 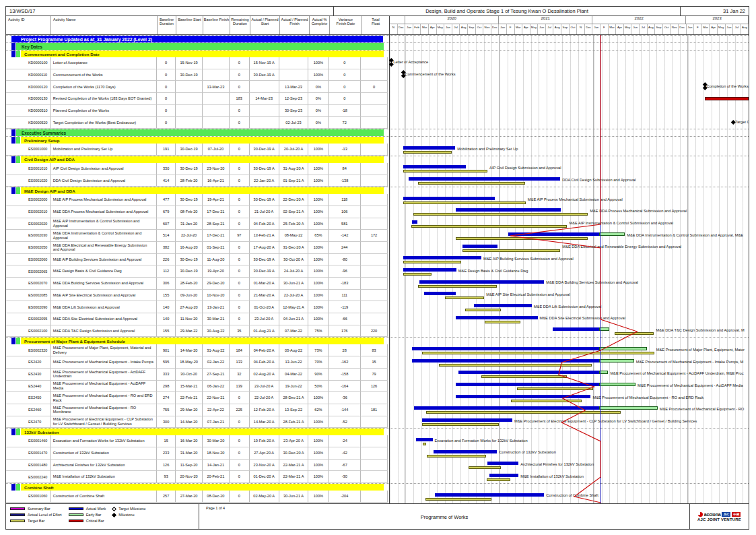 What do you see at coordinates (189, 398) in the screenshot?
I see `baseline-start: 22-Feb-21` at bounding box center [189, 398].